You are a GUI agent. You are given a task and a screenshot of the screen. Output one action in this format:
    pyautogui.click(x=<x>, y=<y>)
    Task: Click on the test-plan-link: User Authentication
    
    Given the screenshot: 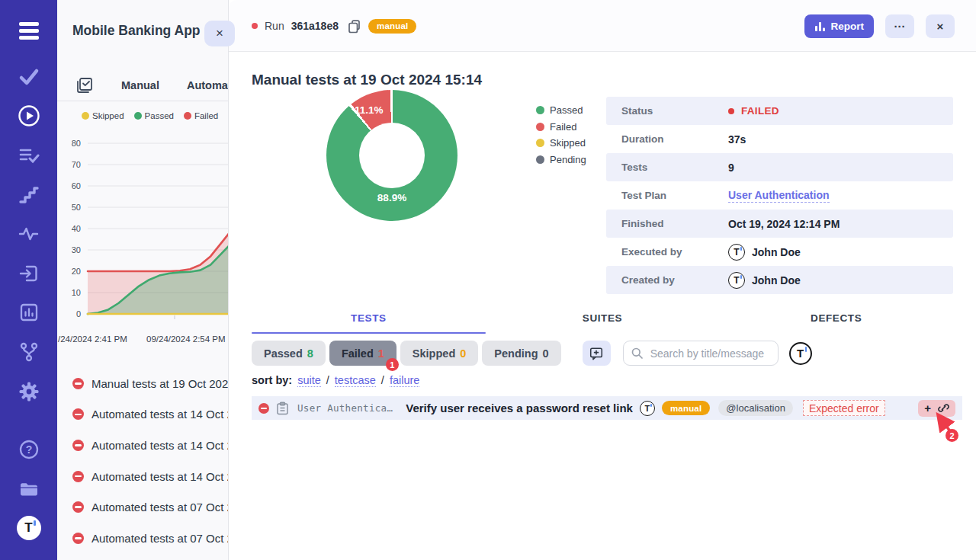 What is the action you would take?
    pyautogui.click(x=779, y=196)
    